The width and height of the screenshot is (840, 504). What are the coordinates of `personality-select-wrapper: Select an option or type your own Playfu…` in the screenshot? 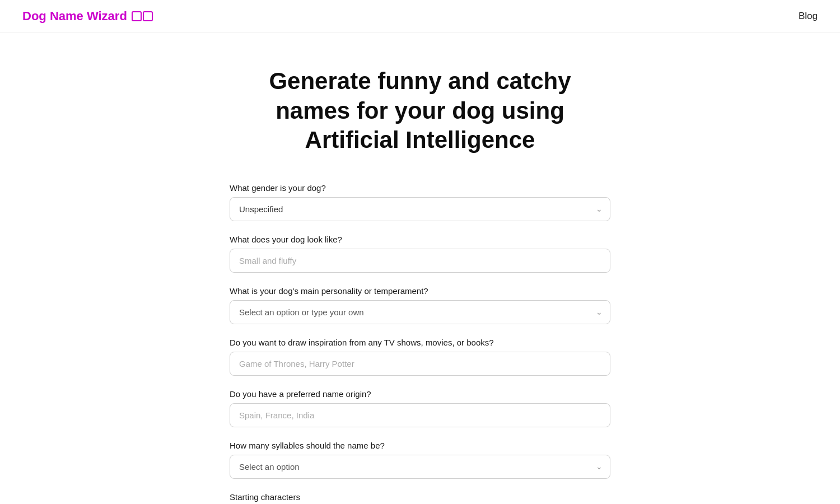 It's located at (420, 312).